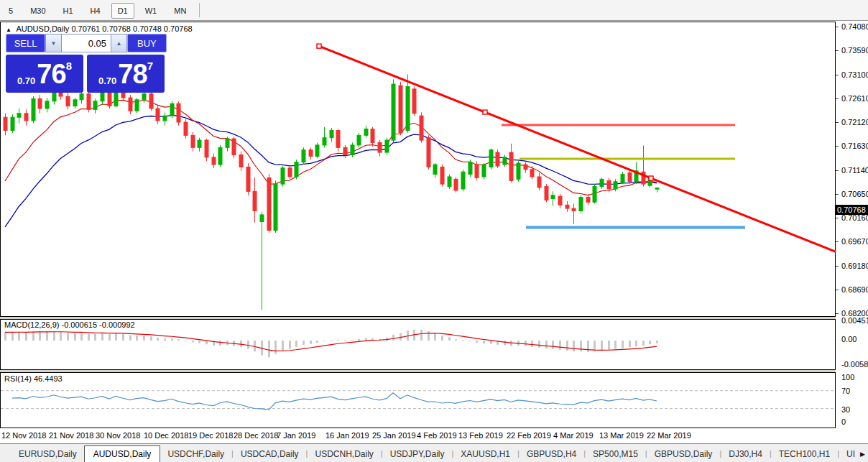 This screenshot has width=868, height=462. What do you see at coordinates (437, 435) in the screenshot?
I see `date-axis-label: 4 Feb 2019` at bounding box center [437, 435].